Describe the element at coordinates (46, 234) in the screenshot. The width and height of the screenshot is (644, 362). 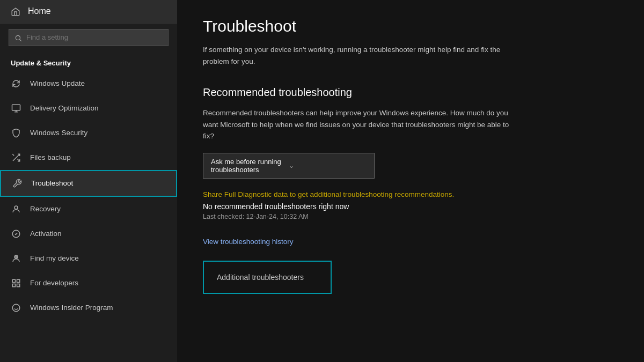
I see `sidebar-item-label: Activation` at that location.